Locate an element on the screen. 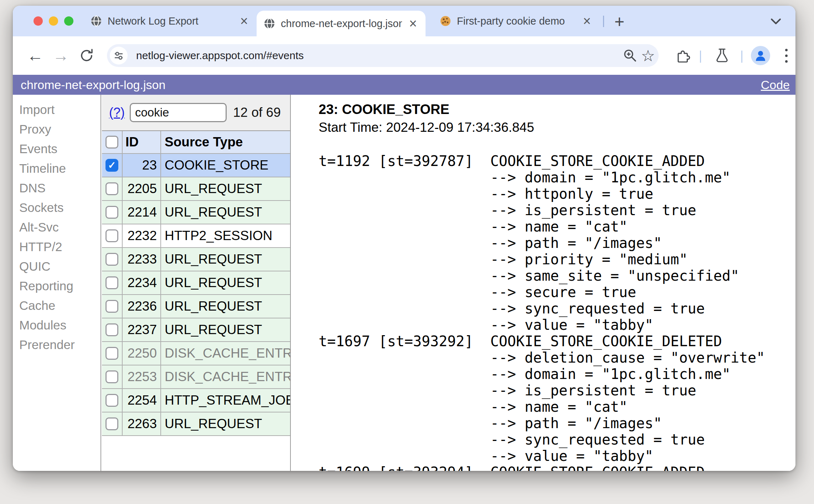  sidebar-item-http2: HTTP/2 is located at coordinates (57, 246).